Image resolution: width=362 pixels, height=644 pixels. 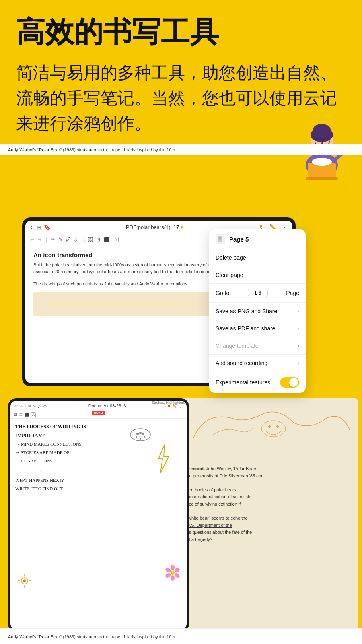 What do you see at coordinates (245, 328) in the screenshot?
I see `save-pdf-label: Save as PDF and share` at bounding box center [245, 328].